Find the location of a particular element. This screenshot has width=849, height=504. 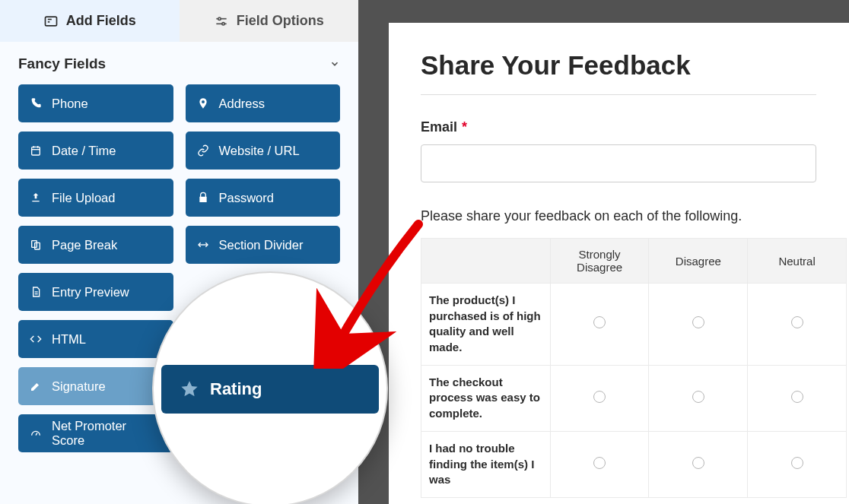

table-row: I had no trouble finding the item(s) I w… is located at coordinates (634, 464).